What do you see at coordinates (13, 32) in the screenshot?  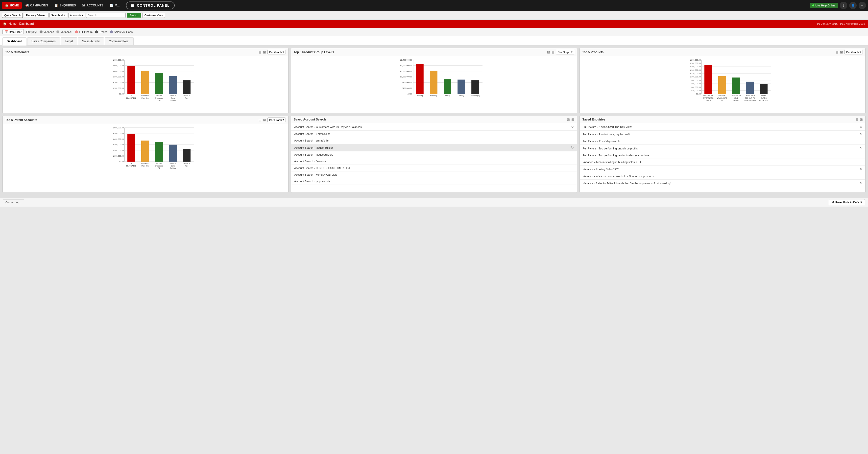 I see `date-filter-button: 📅 Date Filter` at bounding box center [13, 32].